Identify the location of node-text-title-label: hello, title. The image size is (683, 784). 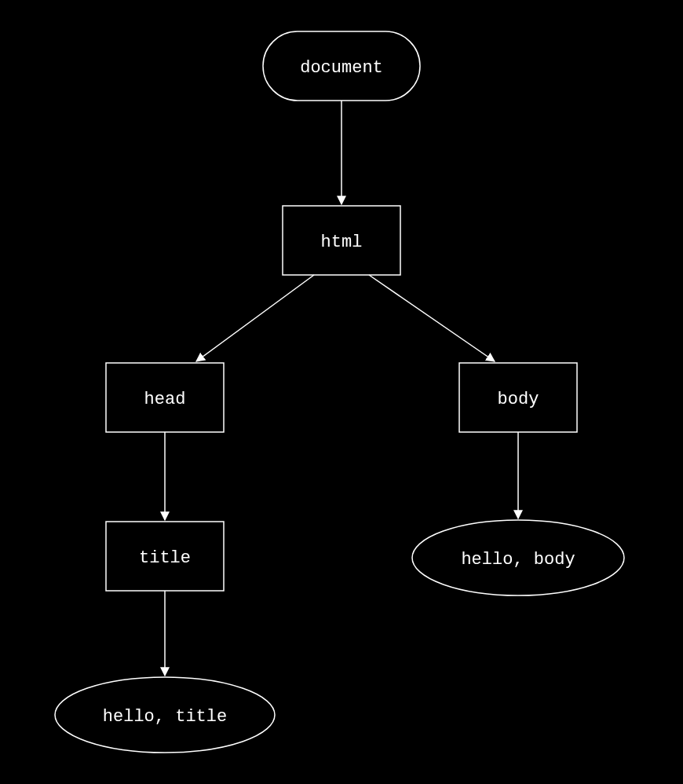
(165, 716).